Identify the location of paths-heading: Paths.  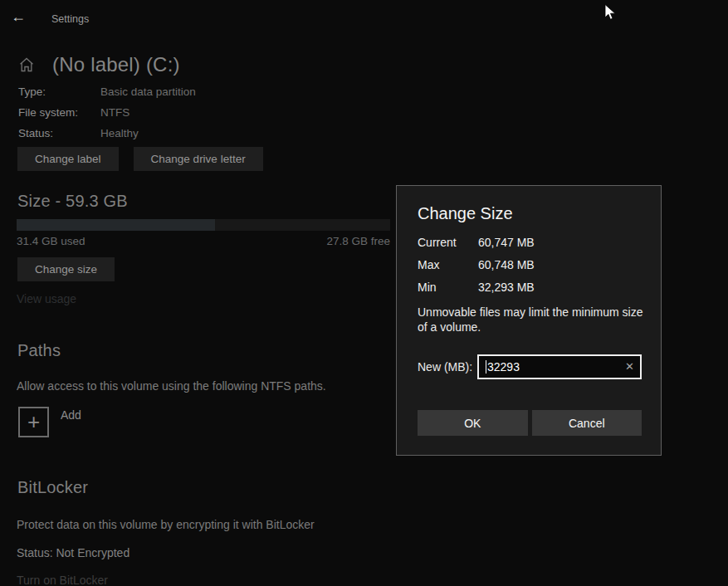
(39, 350).